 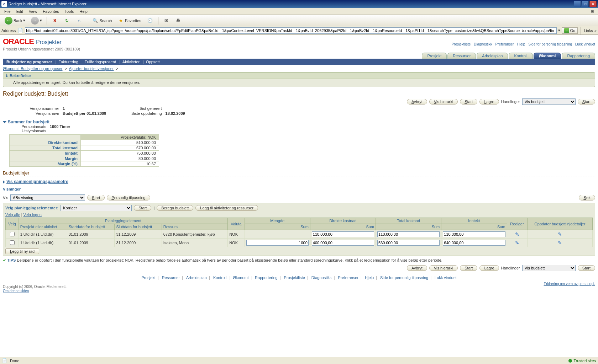 I want to click on menu-favorites: Favorites, so click(x=51, y=11).